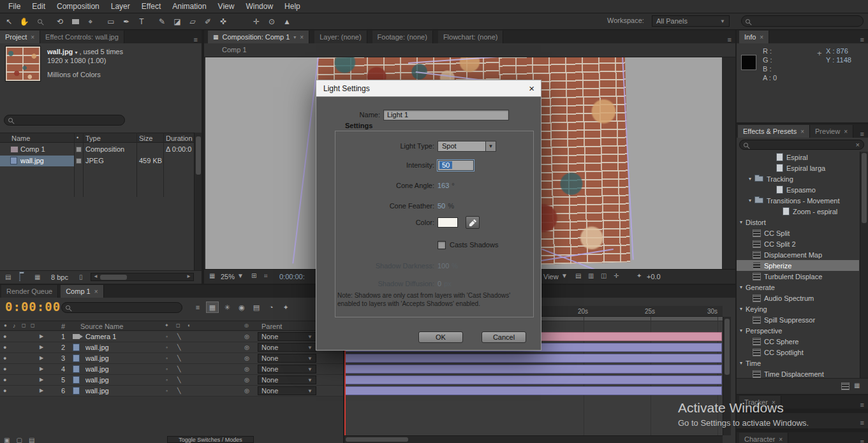 Image resolution: width=868 pixels, height=443 pixels. What do you see at coordinates (246, 325) in the screenshot?
I see `pickwhip-column-icon: ◎` at bounding box center [246, 325].